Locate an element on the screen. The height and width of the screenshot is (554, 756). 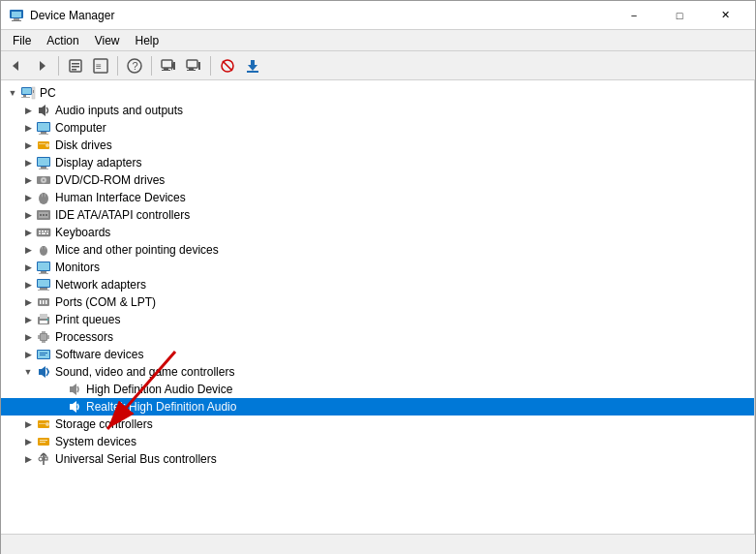
tree-item-realtek: ▶ Realtek High Definition Audio is located at coordinates (378, 407).